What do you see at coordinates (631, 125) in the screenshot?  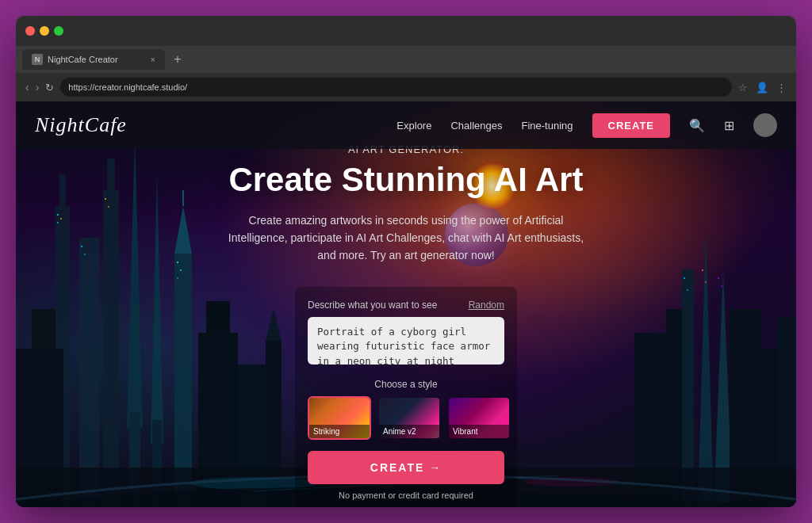 I see `nav-create-button: CREATE` at bounding box center [631, 125].